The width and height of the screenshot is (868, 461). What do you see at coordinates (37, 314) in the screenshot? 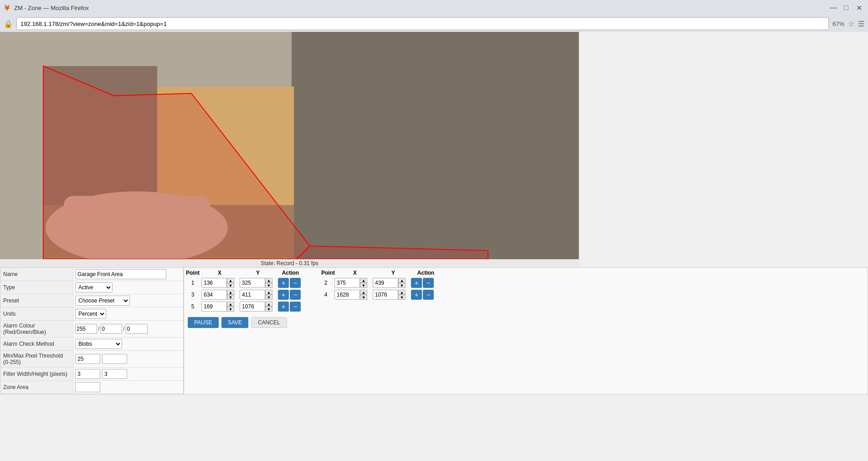
I see `units-label: Units` at bounding box center [37, 314].